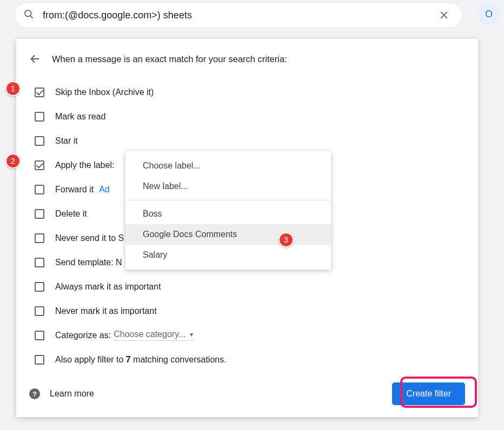 The width and height of the screenshot is (504, 430). Describe the element at coordinates (80, 117) in the screenshot. I see `label-mark-read: Mark as read` at that location.